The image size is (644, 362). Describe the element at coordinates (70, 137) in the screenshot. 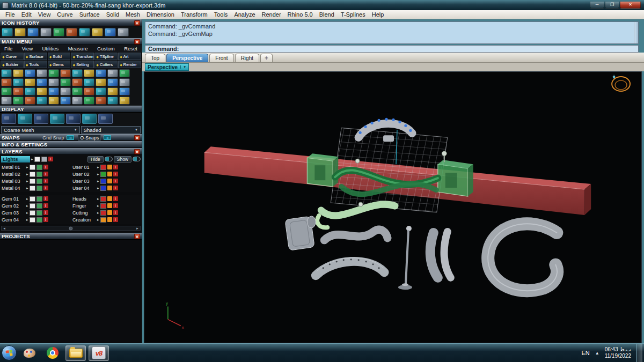

I see `grid-snap-toggle: II` at that location.